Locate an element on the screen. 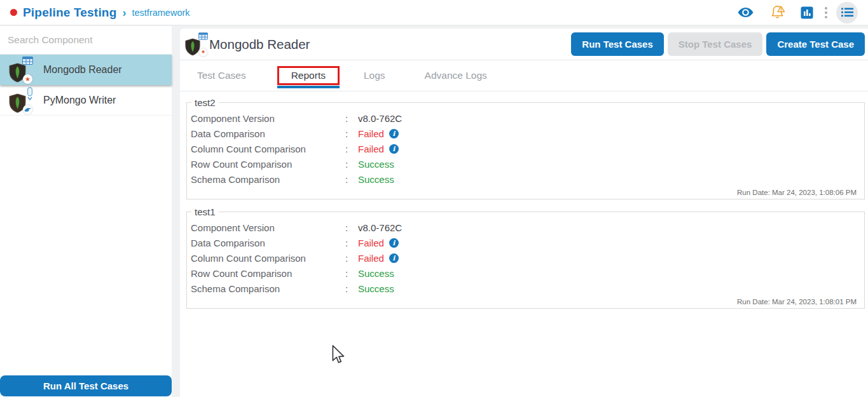  search-component-input is located at coordinates (86, 40).